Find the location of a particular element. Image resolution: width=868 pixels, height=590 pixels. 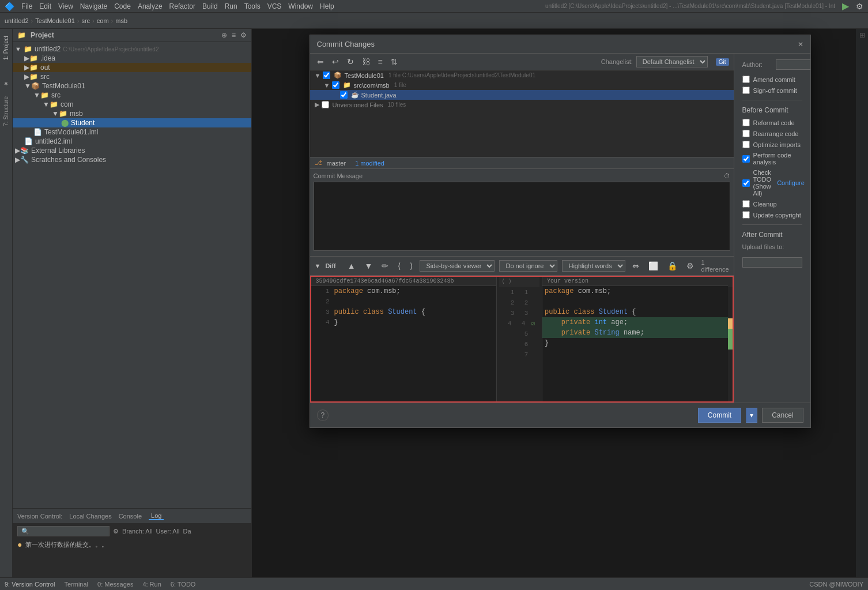

tree-item-src2: ▼ 📁 src is located at coordinates (132, 95).